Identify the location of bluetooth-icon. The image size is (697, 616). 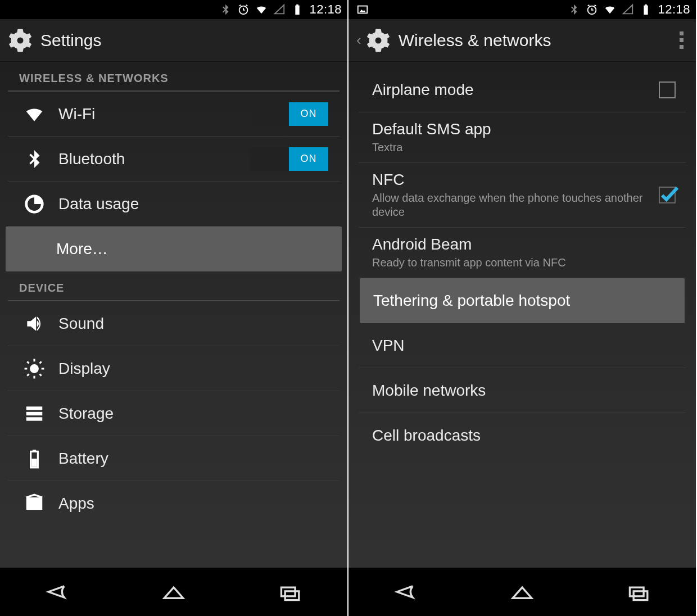
(34, 159).